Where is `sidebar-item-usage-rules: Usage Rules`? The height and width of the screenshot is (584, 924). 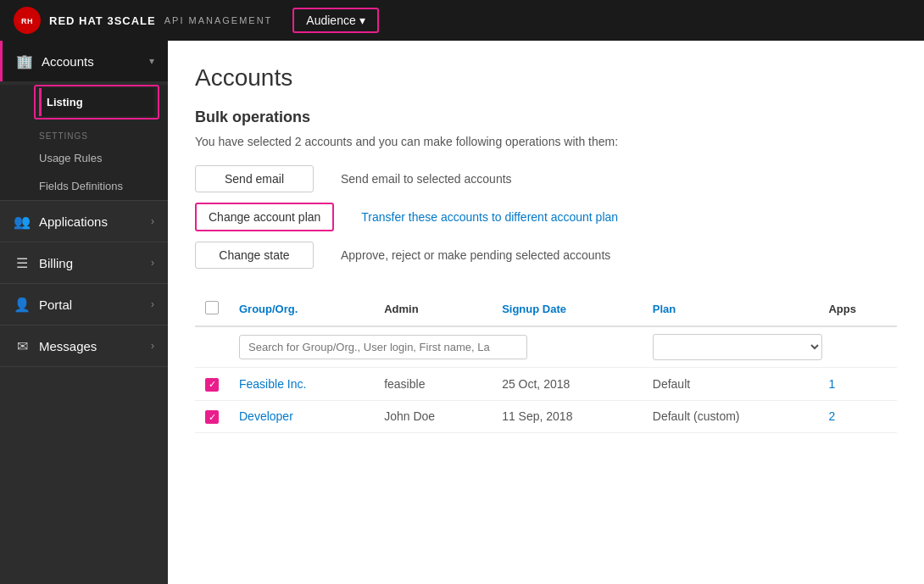 sidebar-item-usage-rules: Usage Rules is located at coordinates (84, 158).